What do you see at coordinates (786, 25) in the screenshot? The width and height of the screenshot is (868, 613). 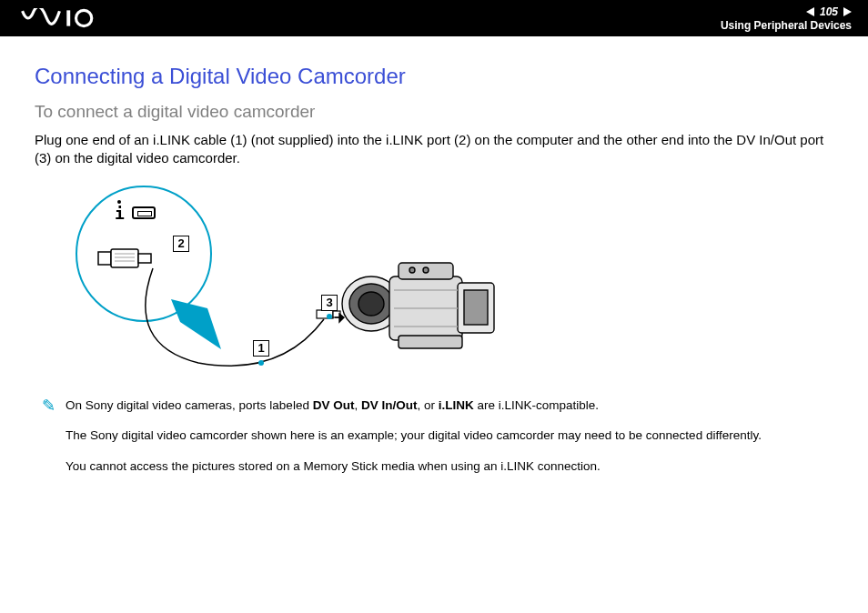 I see `section-label: Using Peripheral Devices` at bounding box center [786, 25].